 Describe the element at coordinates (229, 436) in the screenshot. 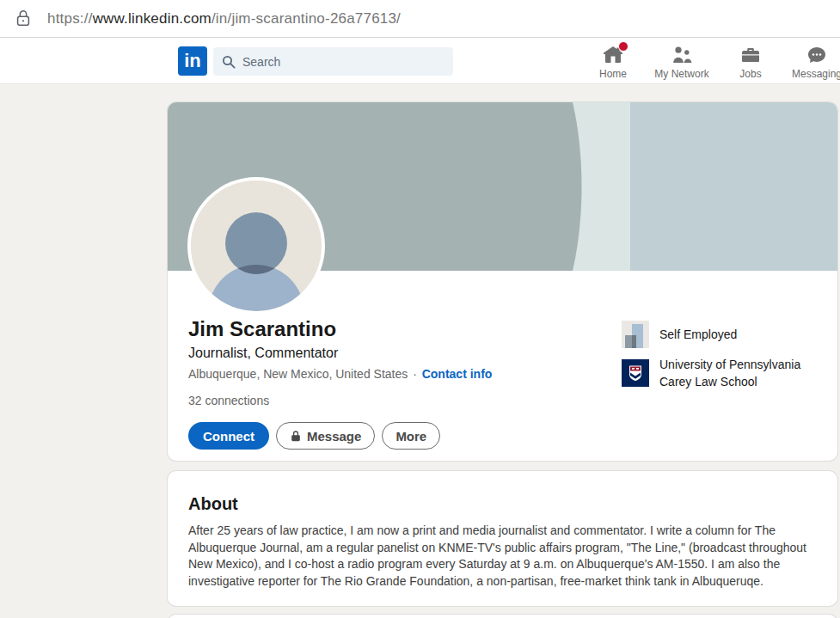

I see `connect-button: Connect` at that location.